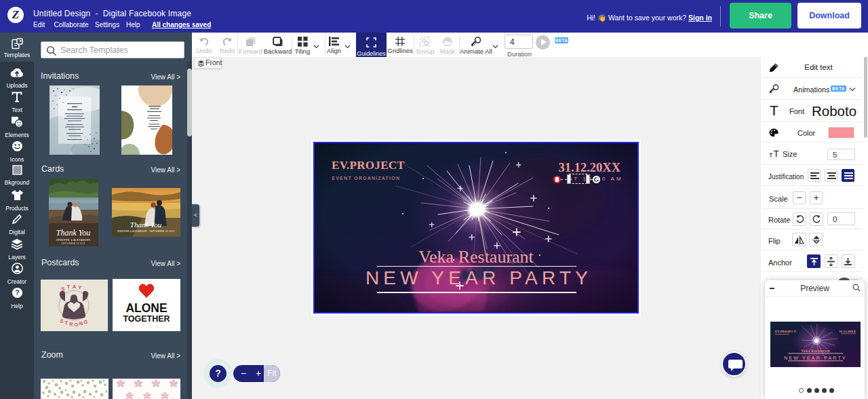 Image resolution: width=868 pixels, height=399 pixels. What do you see at coordinates (145, 231) in the screenshot?
I see `svg-text:JENNIFER & ALEXANDER SEPTEMB: JENNIFER & ALEXANDER SEPTEMBER 24 2013` at bounding box center [145, 231].